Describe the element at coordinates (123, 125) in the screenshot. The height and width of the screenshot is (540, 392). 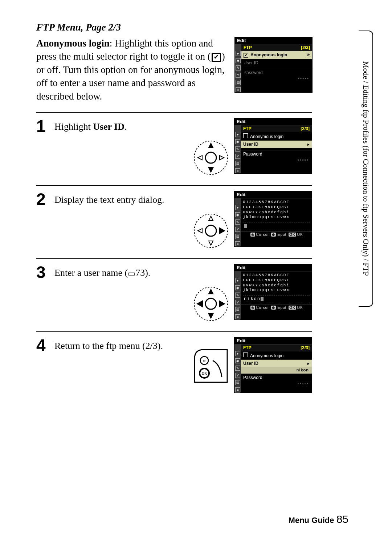
I see `step-1-text: Highlight User ID.` at that location.